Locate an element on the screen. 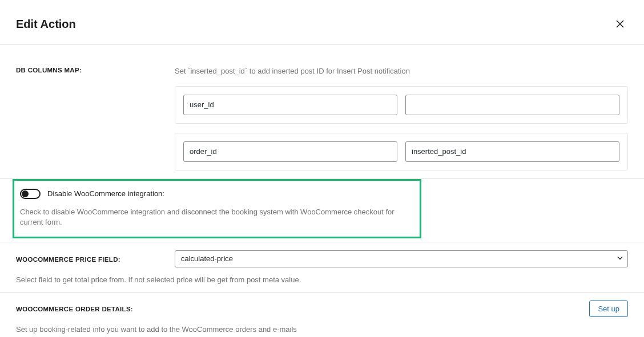 The image size is (644, 337). modal-title: Edit Action is located at coordinates (46, 24).